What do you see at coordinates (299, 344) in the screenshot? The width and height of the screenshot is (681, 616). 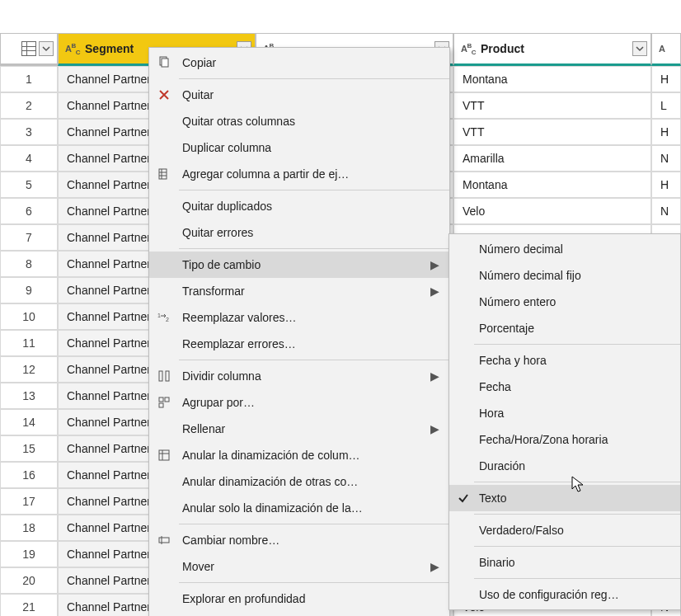 I see `ctx-reemp-err: Reemplazar errores…` at bounding box center [299, 344].